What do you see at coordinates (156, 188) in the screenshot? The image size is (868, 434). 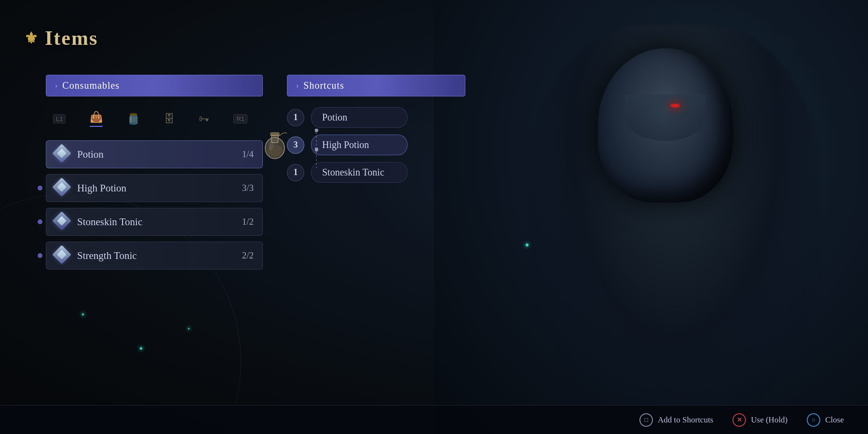 I see `item-name-high-potion: High Potion` at bounding box center [156, 188].